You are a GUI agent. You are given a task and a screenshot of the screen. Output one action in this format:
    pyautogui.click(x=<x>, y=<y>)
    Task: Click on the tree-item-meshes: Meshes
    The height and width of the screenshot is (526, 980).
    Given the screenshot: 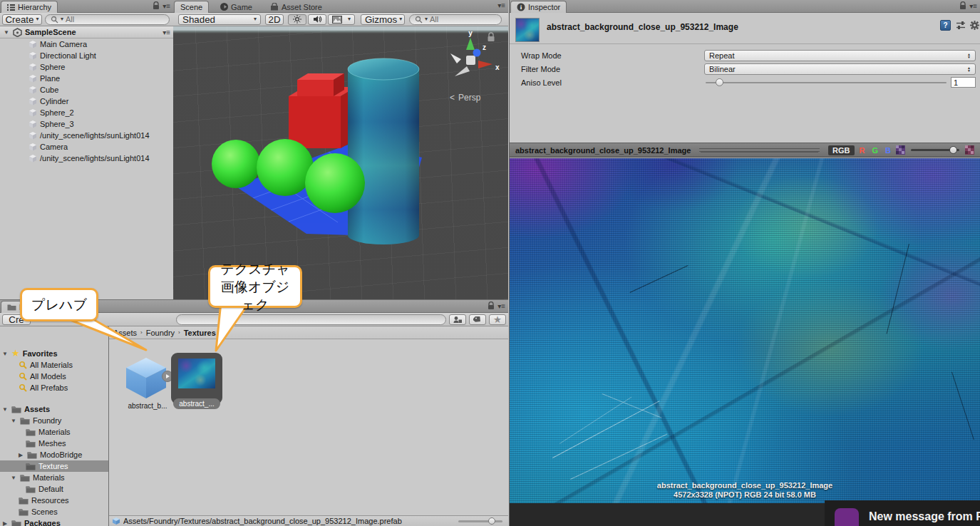 What is the action you would take?
    pyautogui.click(x=54, y=443)
    